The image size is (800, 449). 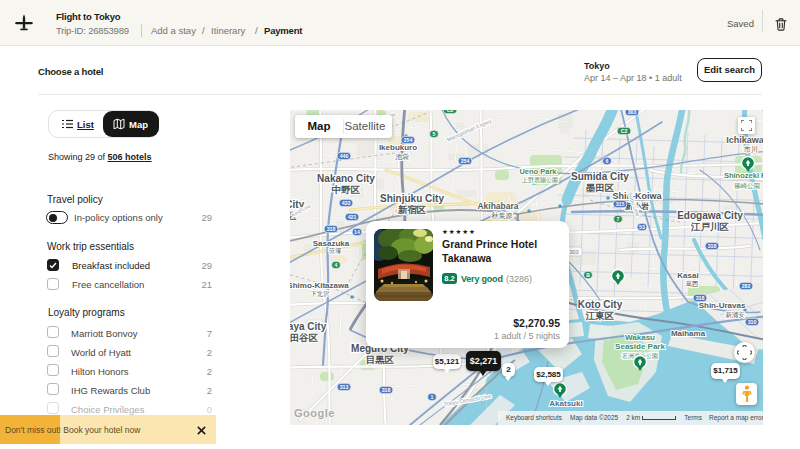 What do you see at coordinates (640, 346) in the screenshot?
I see `svg-text: Seaside Park` at bounding box center [640, 346].